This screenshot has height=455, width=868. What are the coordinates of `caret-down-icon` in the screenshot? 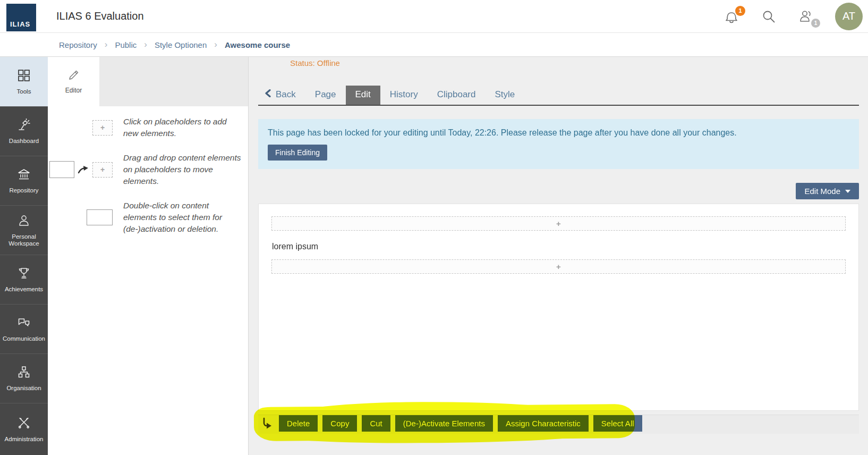 It's located at (848, 191).